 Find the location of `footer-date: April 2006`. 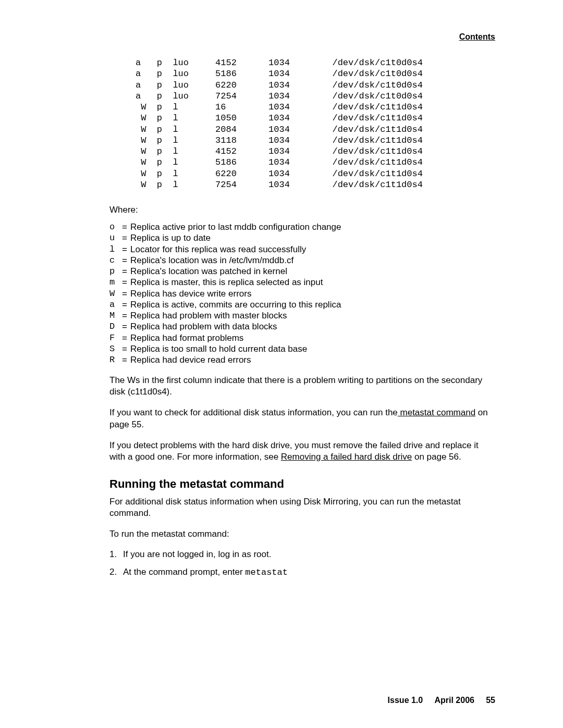

footer-date: April 2006 is located at coordinates (454, 700).